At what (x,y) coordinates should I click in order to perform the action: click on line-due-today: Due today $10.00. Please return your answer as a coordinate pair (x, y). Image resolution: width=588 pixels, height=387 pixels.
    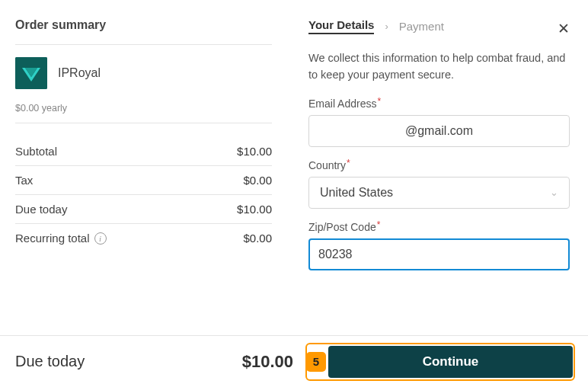
    Looking at the image, I should click on (143, 209).